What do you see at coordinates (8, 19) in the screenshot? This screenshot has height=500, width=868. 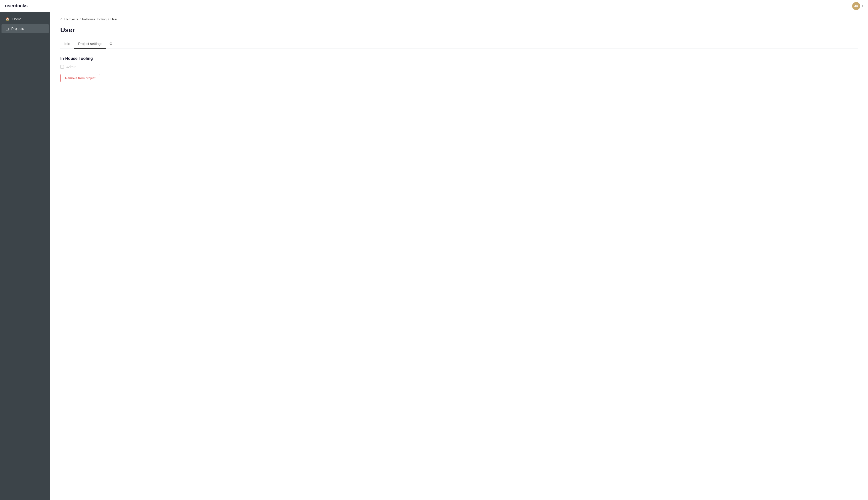 I see `home-icon: 🏠` at bounding box center [8, 19].